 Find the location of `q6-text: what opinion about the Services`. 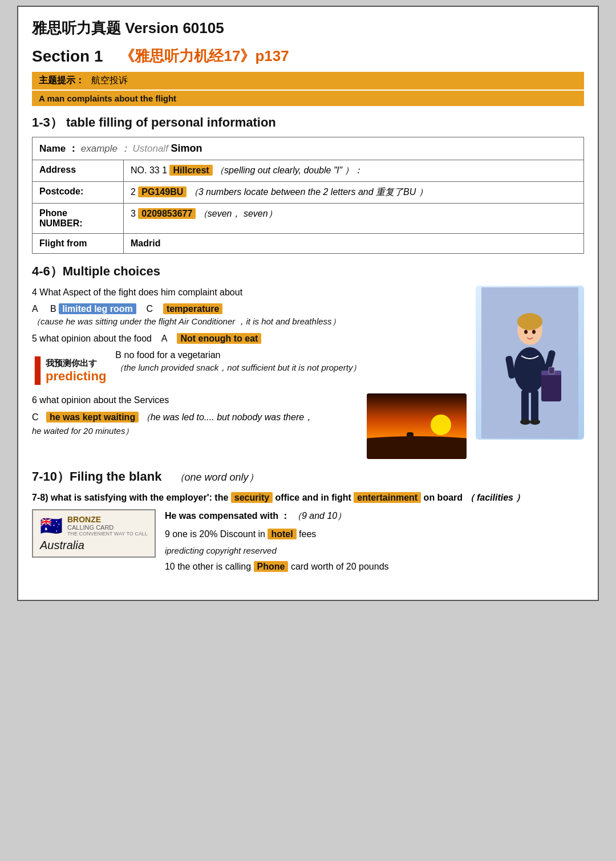

q6-text: what opinion about the Services is located at coordinates (104, 400).